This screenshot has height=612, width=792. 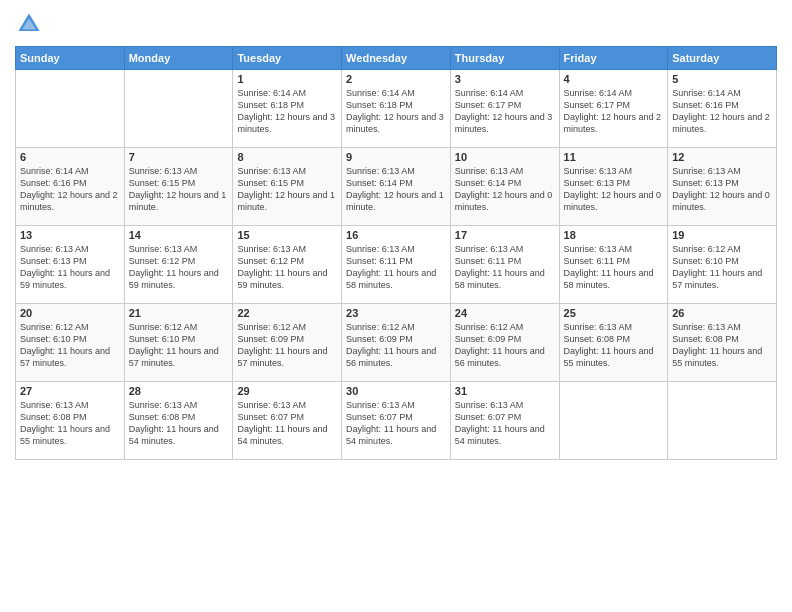 I want to click on weekday-header-friday: Friday, so click(x=614, y=58).